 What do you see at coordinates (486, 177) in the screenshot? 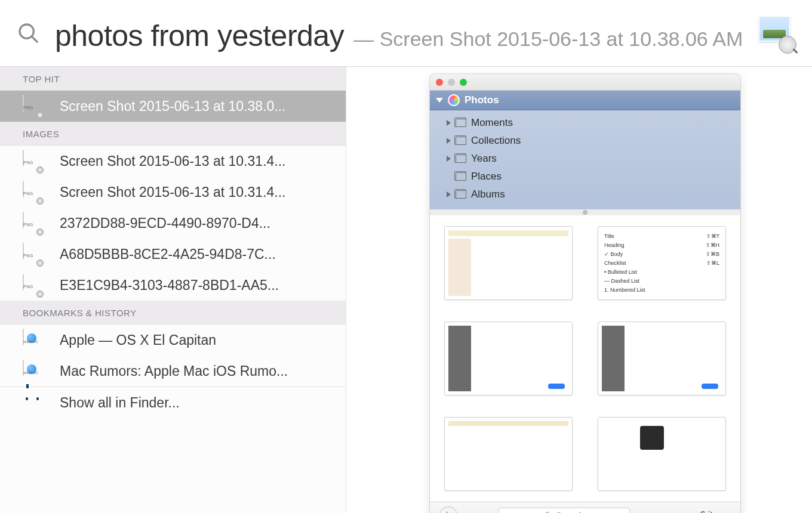
I see `sidebar-item-label: Places` at bounding box center [486, 177].